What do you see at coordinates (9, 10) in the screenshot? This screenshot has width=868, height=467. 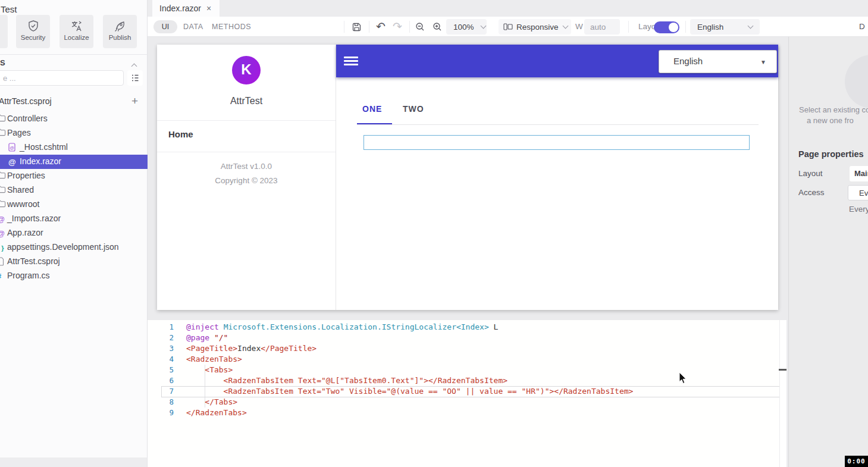 I see `project-title: Test` at bounding box center [9, 10].